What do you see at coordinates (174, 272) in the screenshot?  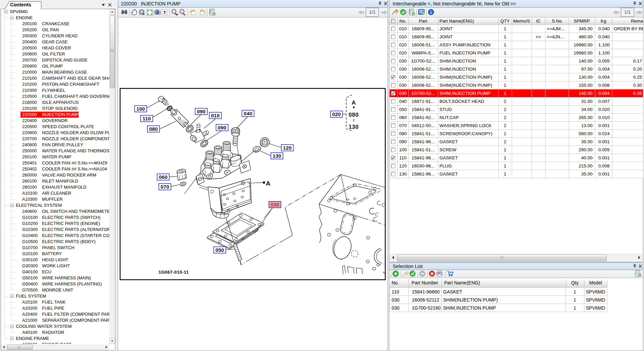 I see `svg-text: 1G067-010-11` at bounding box center [174, 272].